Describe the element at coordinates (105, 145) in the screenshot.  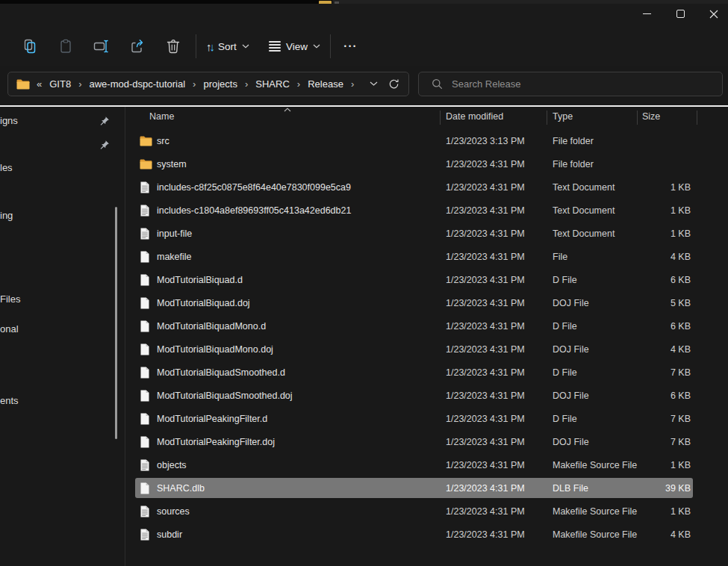
I see `pin-icon` at that location.